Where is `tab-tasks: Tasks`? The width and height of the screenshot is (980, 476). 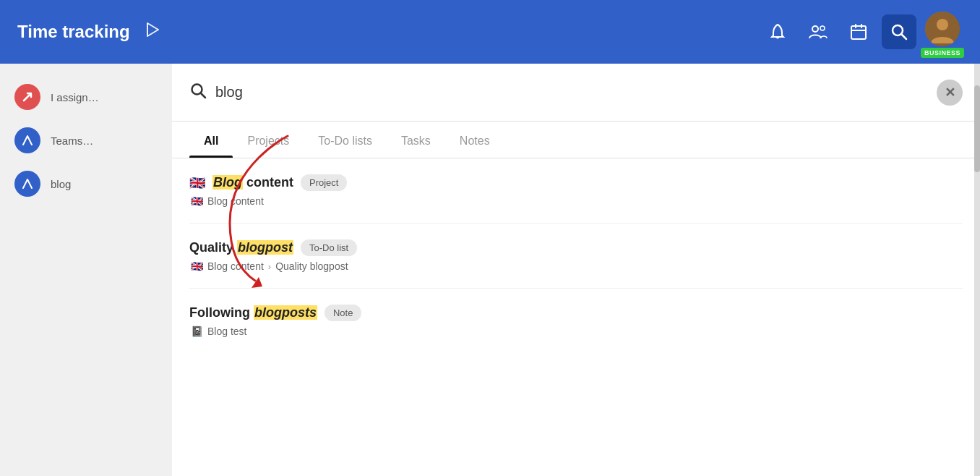 tab-tasks: Tasks is located at coordinates (416, 140).